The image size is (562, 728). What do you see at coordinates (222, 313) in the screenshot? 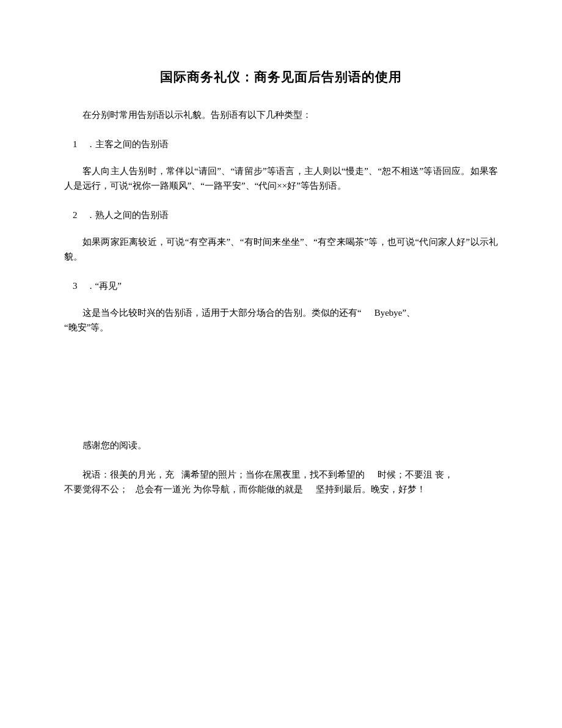
I see `body-part: 这是当今比较时兴的告别语，适用于大部分场合的告别。类似的还有“` at bounding box center [222, 313].